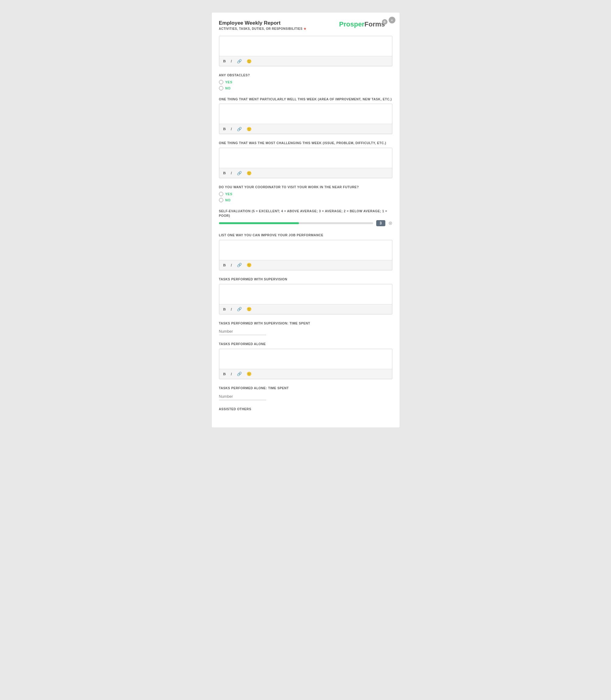  Describe the element at coordinates (306, 113) in the screenshot. I see `went-well-input` at that location.